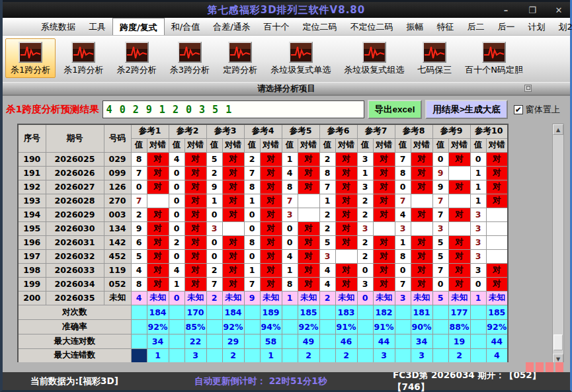 This screenshot has width=572, height=392. What do you see at coordinates (507, 26) in the screenshot?
I see `menu-item: 后一` at bounding box center [507, 26].